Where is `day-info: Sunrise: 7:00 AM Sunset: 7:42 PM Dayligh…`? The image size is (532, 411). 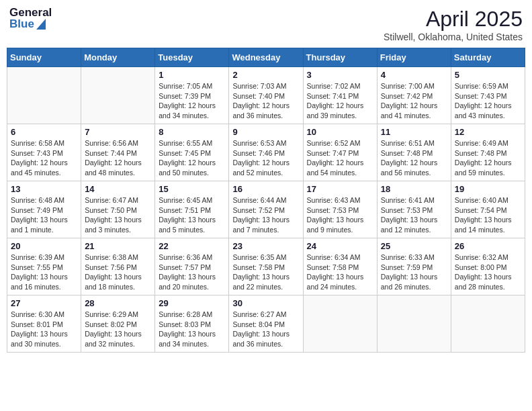
day-info: Sunrise: 7:00 AM Sunset: 7:42 PM Dayligh… is located at coordinates (414, 101).